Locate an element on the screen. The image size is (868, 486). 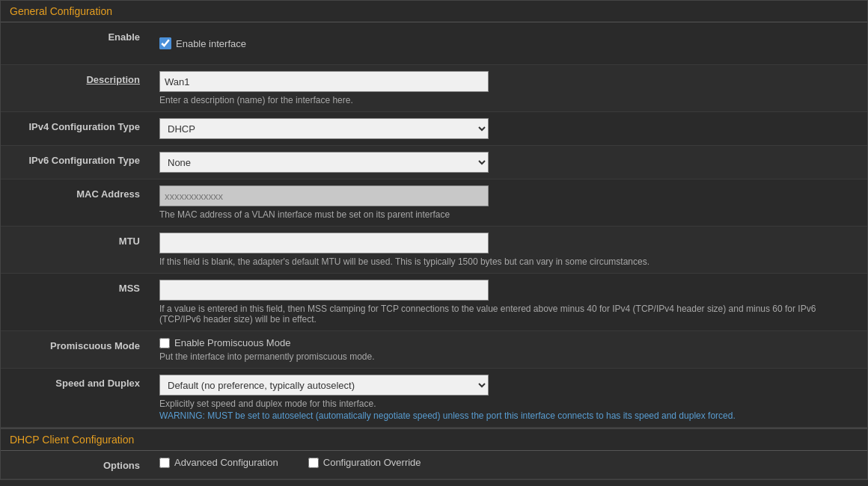
dhcp-options-content: Advanced Configuration Configuration Ove… is located at coordinates (509, 462).